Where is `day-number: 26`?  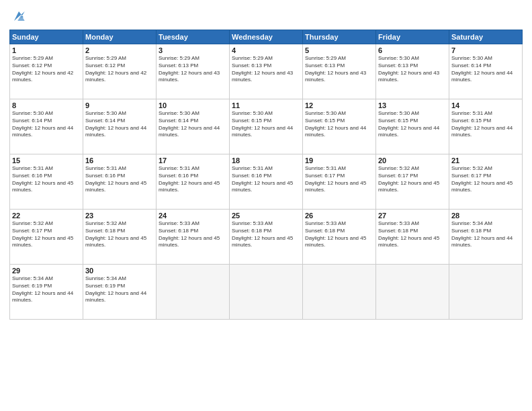
day-number: 26 is located at coordinates (339, 216).